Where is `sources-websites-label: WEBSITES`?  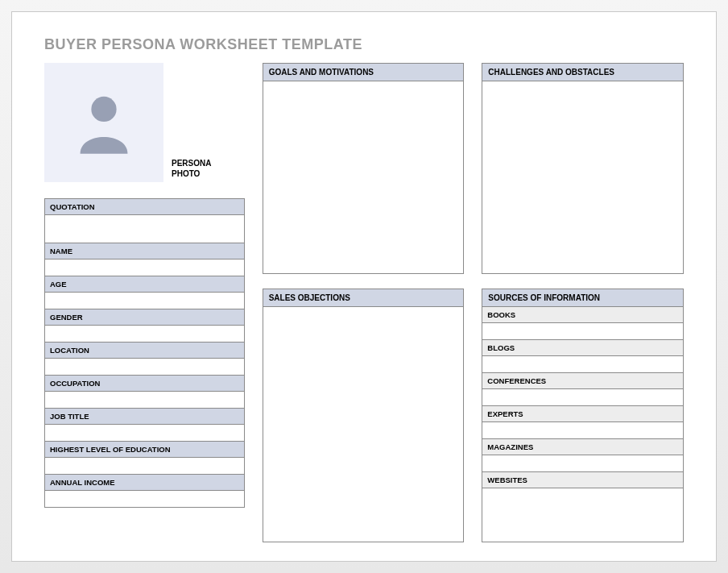
sources-websites-label: WEBSITES is located at coordinates (583, 480).